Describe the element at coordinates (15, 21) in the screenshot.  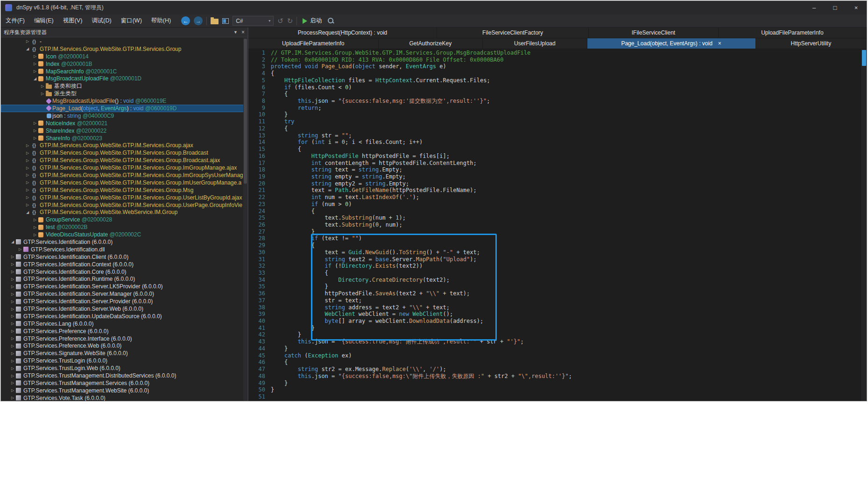
I see `menu-item-0: 文件(F)` at that location.